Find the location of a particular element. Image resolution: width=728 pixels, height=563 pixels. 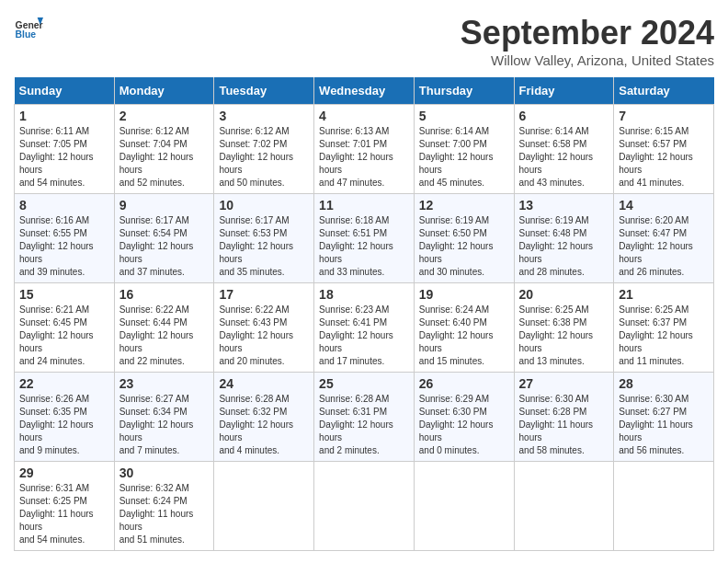

day-info: Sunrise: 6:18 AMSunset: 6:51 PMDaylight:… is located at coordinates (364, 247).